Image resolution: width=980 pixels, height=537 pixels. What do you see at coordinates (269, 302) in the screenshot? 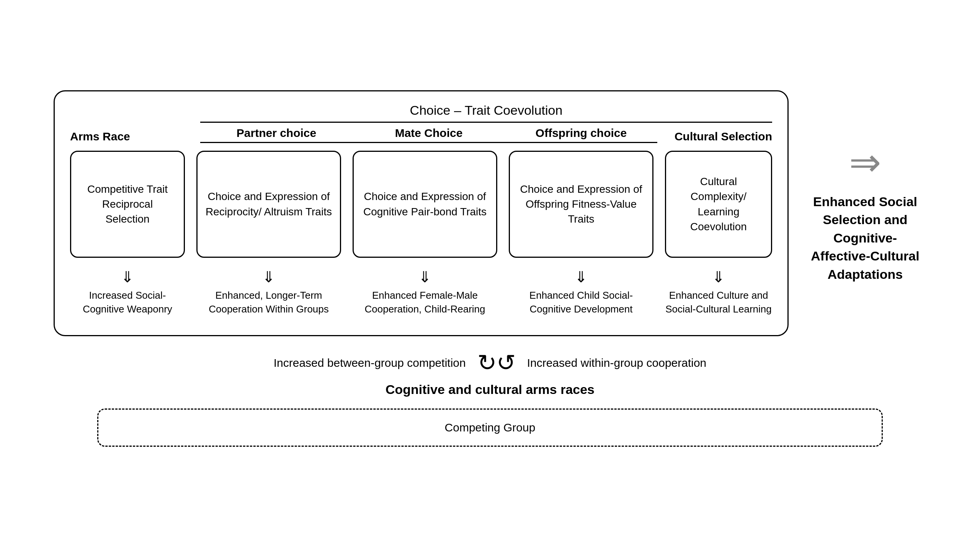
I see `partner-outcome-text: Enhanced, Longer-Term Cooperation Within…` at bounding box center [269, 302].